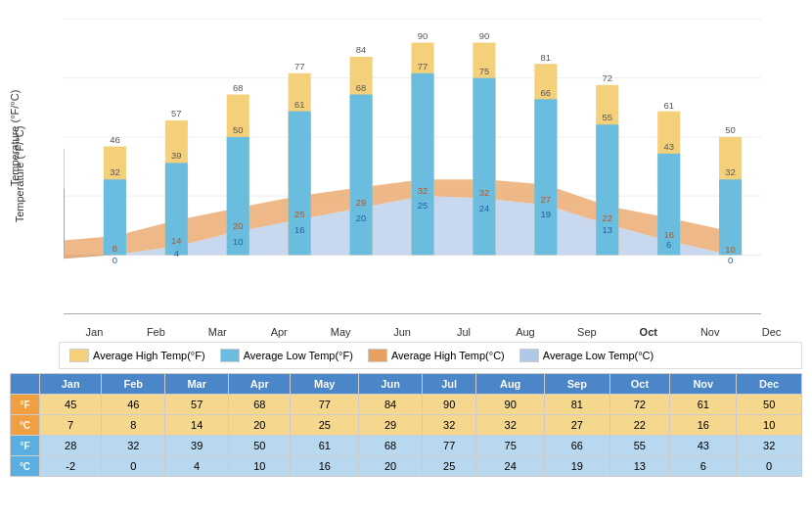 The image size is (812, 518). Describe the element at coordinates (70, 425) in the screenshot. I see `cell-jan-highC: 7` at that location.